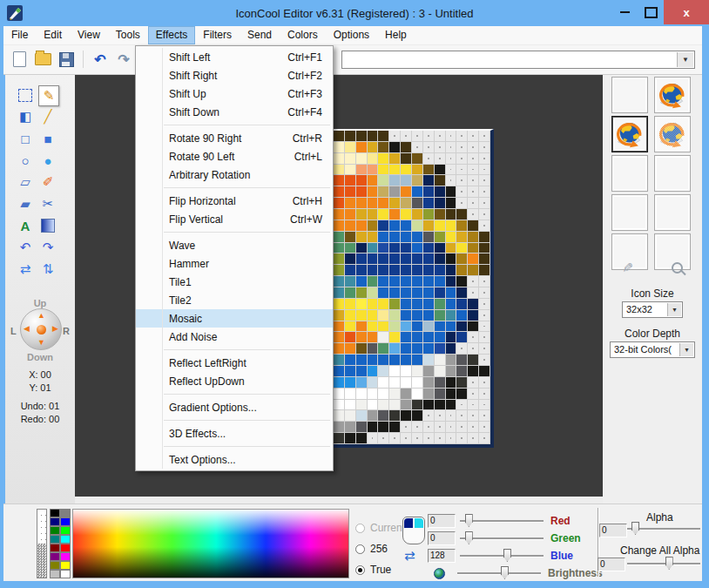 The image size is (709, 588). What do you see at coordinates (52, 35) in the screenshot?
I see `menubar-item-edit: Edit` at bounding box center [52, 35].